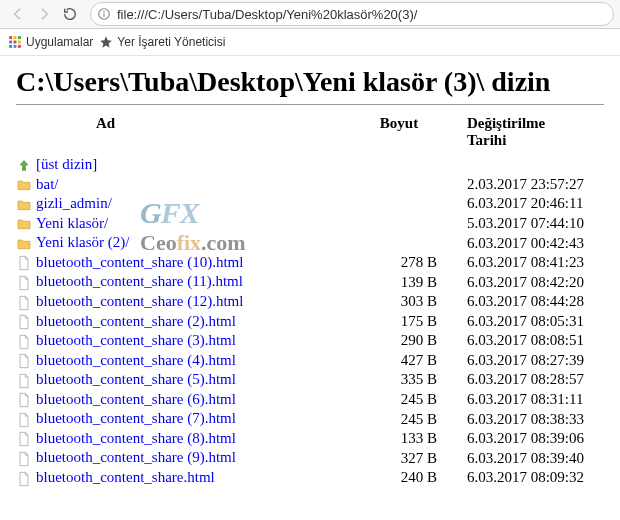  What do you see at coordinates (310, 224) in the screenshot?
I see `table-row: Yeni klasör/5.03.2017 07:44:10` at bounding box center [310, 224].